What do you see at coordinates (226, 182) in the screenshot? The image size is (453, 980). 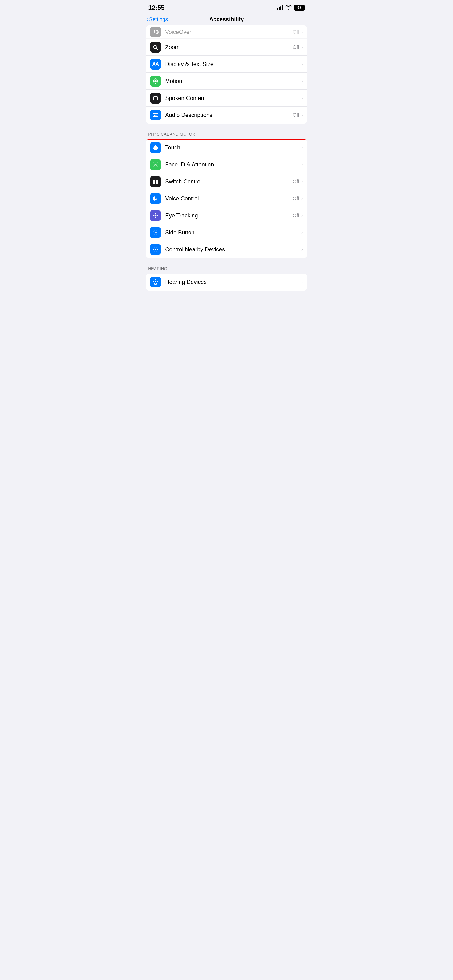 I see `list-item-switch-control: Switch Control Off ›` at bounding box center [226, 182].